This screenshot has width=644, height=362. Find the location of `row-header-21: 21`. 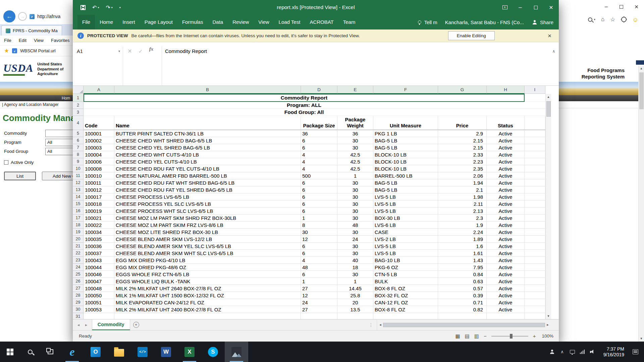

row-header-21: 21 is located at coordinates (78, 246).